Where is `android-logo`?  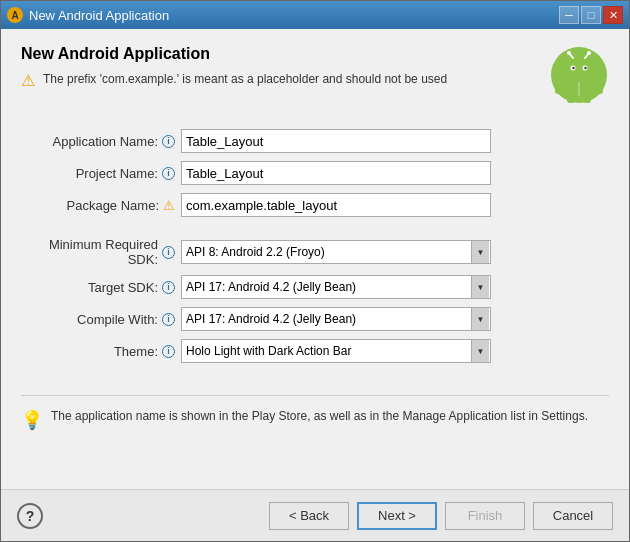
android-logo is located at coordinates (579, 75).